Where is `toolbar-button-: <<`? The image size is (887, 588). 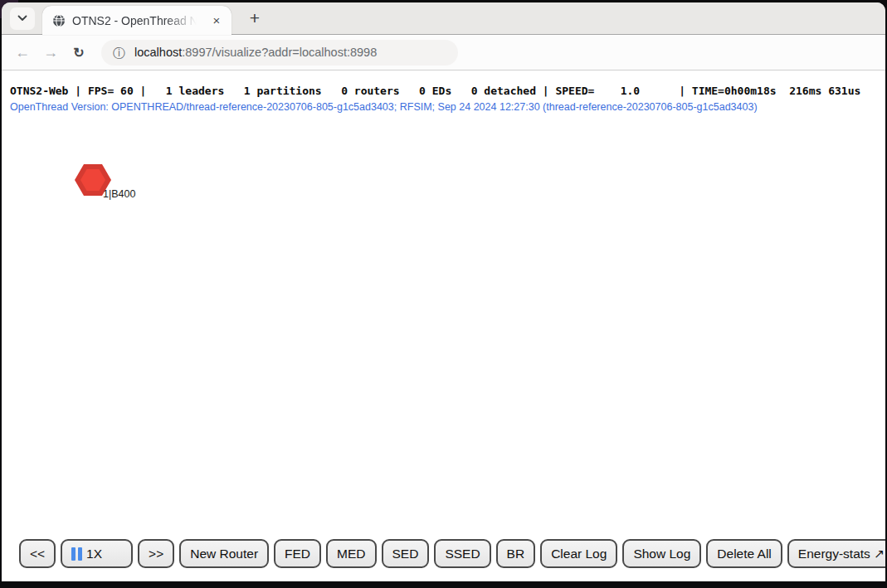
toolbar-button-: << is located at coordinates (37, 554).